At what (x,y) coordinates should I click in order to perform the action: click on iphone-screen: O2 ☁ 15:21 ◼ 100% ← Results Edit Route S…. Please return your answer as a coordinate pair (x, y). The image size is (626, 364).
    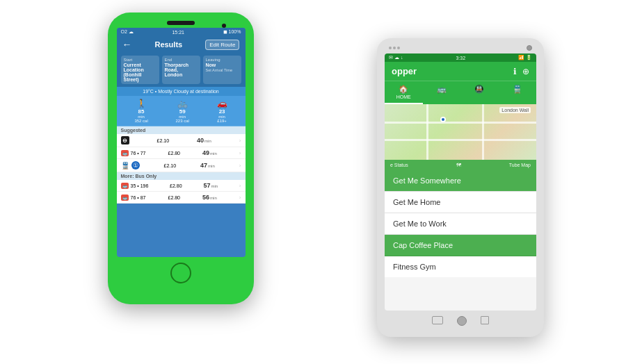
    Looking at the image, I should click on (181, 142).